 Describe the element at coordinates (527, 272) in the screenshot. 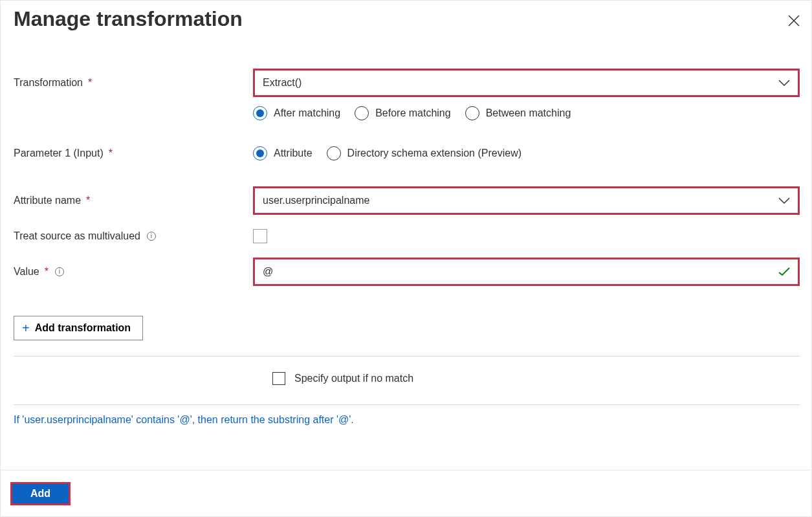

I see `value-input: @` at that location.